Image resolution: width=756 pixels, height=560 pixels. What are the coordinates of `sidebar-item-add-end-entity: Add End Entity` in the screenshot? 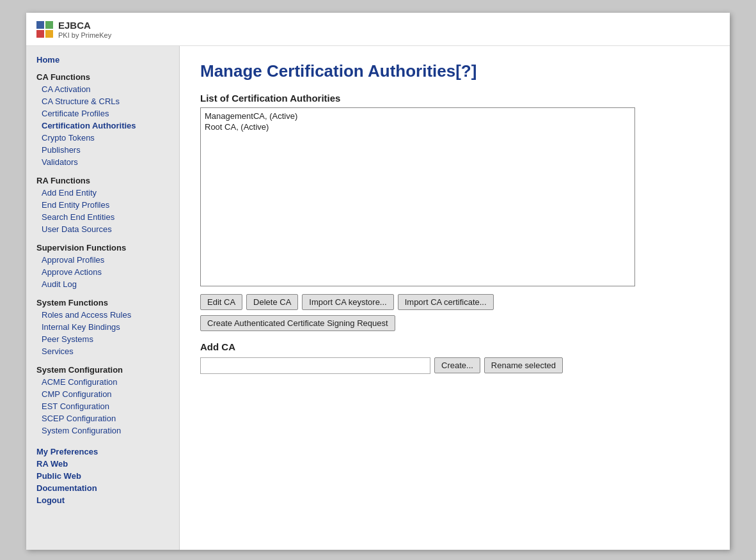 It's located at (102, 193).